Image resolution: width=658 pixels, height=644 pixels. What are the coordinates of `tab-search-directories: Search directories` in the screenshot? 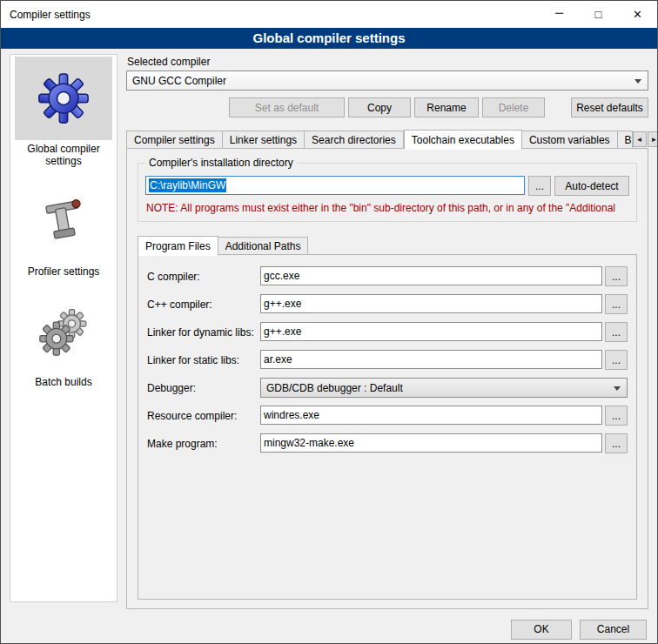 It's located at (354, 139).